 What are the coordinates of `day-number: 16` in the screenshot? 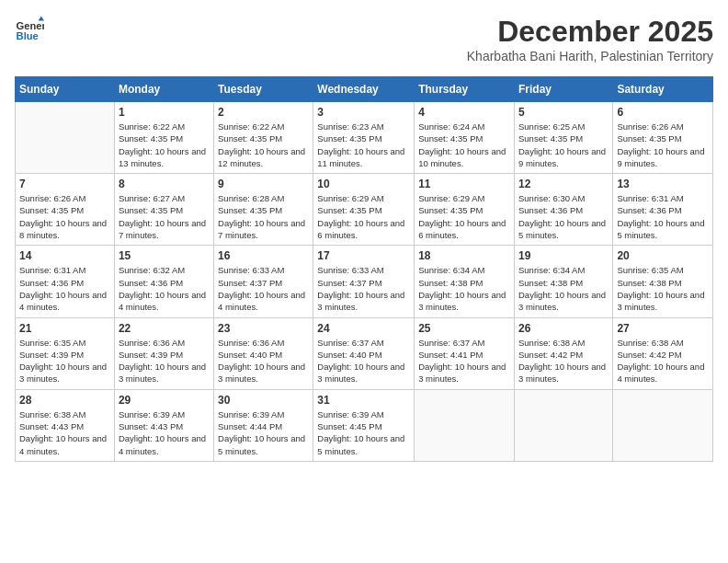 It's located at (263, 256).